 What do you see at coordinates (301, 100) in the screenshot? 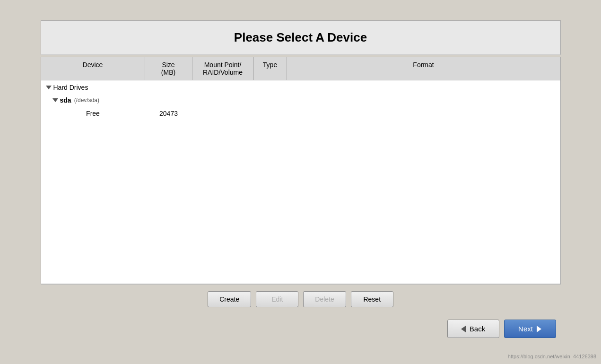
I see `sda-row: sda (/dev/sda)` at bounding box center [301, 100].